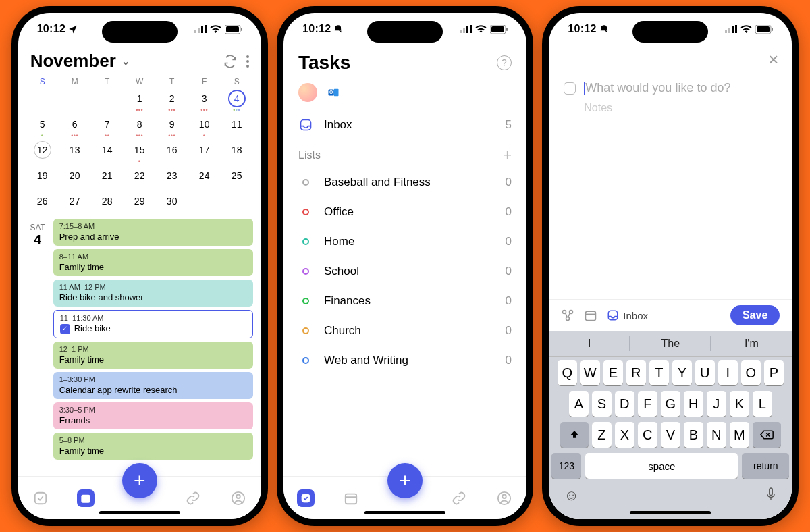 This screenshot has height=532, width=810. Describe the element at coordinates (589, 344) in the screenshot. I see `suggestion: I` at that location.